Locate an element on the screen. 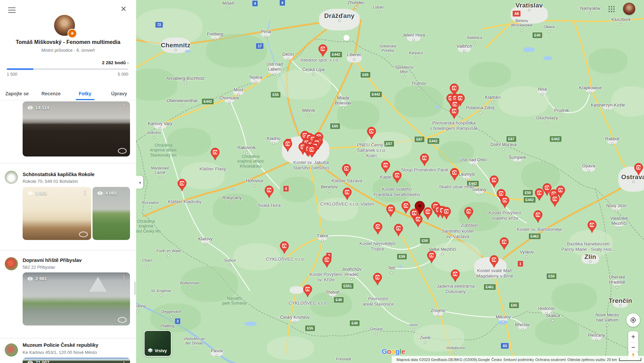 The image size is (644, 363). zoom-in-button: + is located at coordinates (633, 337).